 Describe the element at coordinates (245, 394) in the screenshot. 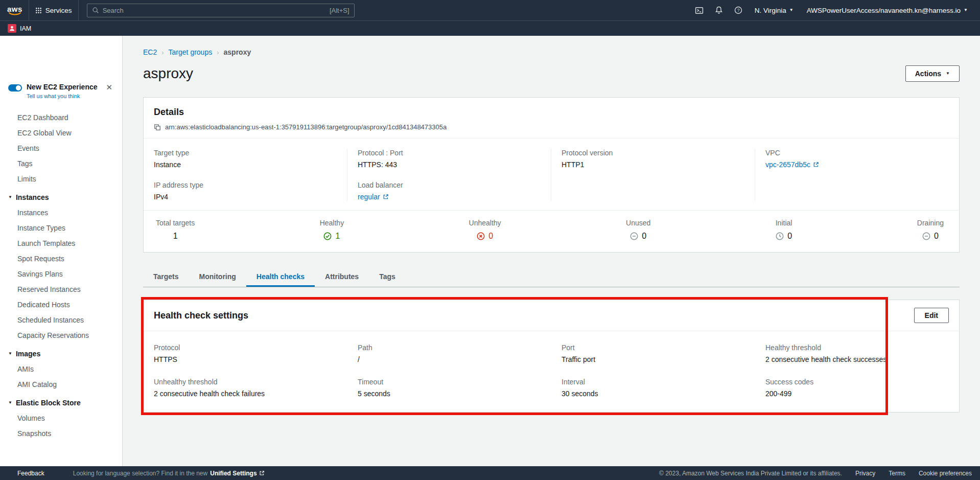

I see `field-value: 2 consecutive health check failures` at that location.